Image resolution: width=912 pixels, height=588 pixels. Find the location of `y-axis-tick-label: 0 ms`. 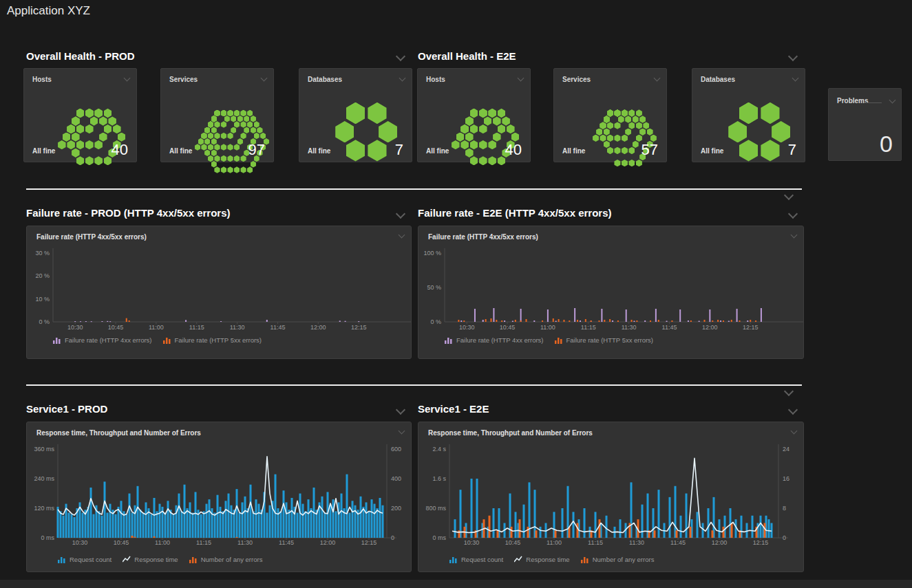

y-axis-tick-label: 0 ms is located at coordinates (439, 538).